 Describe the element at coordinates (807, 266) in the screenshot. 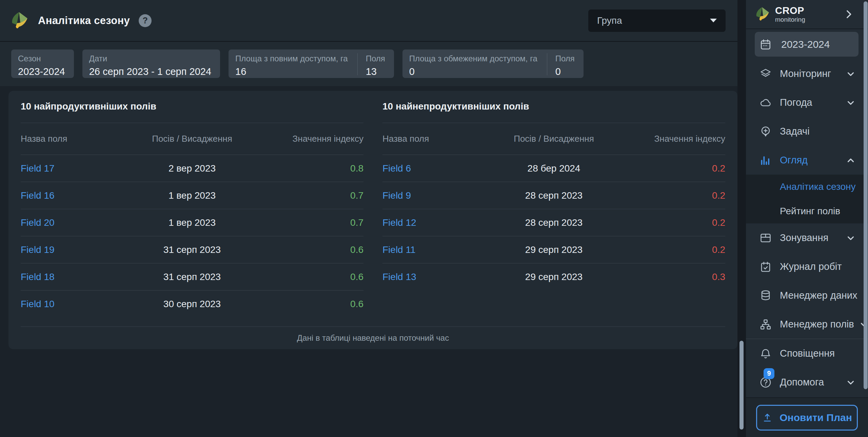

I see `sidebar-item-work-log: Журнал робіт` at that location.